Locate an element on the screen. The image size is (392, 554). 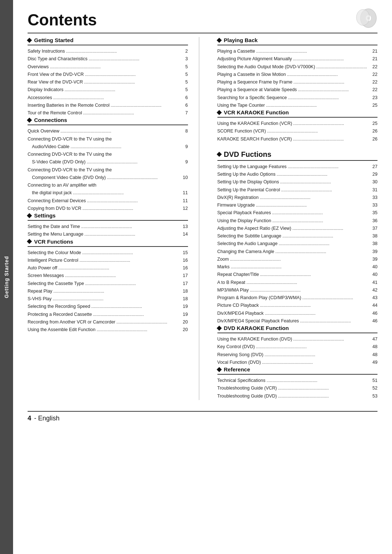
title-divider is located at coordinates (203, 33).